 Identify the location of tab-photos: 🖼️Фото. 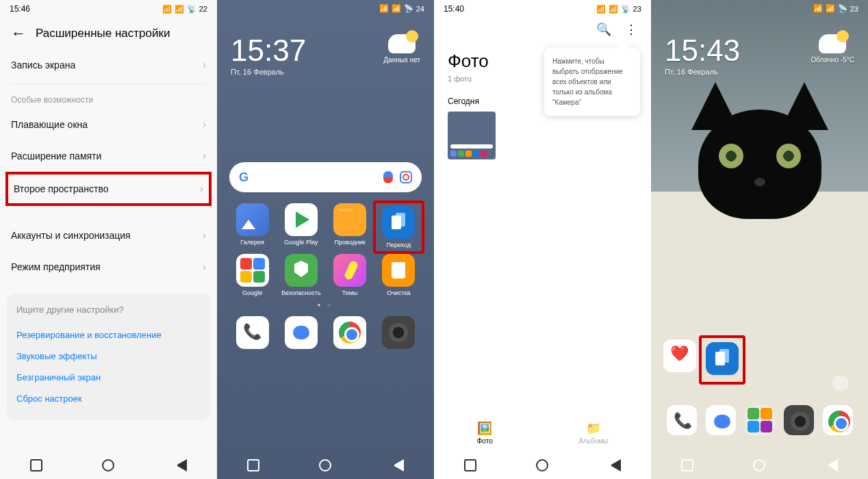
(485, 432).